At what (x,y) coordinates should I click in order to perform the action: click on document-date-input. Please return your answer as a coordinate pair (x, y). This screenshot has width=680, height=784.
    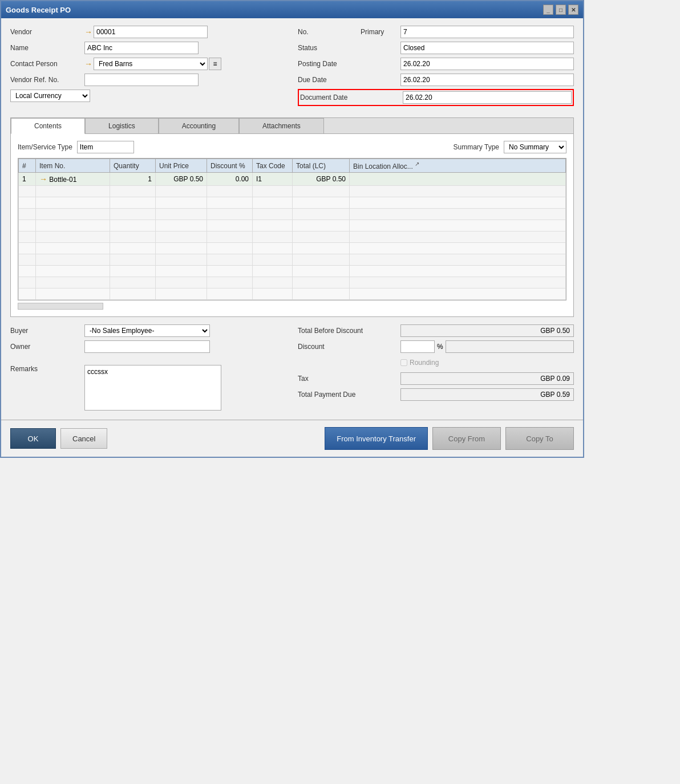
    Looking at the image, I should click on (487, 98).